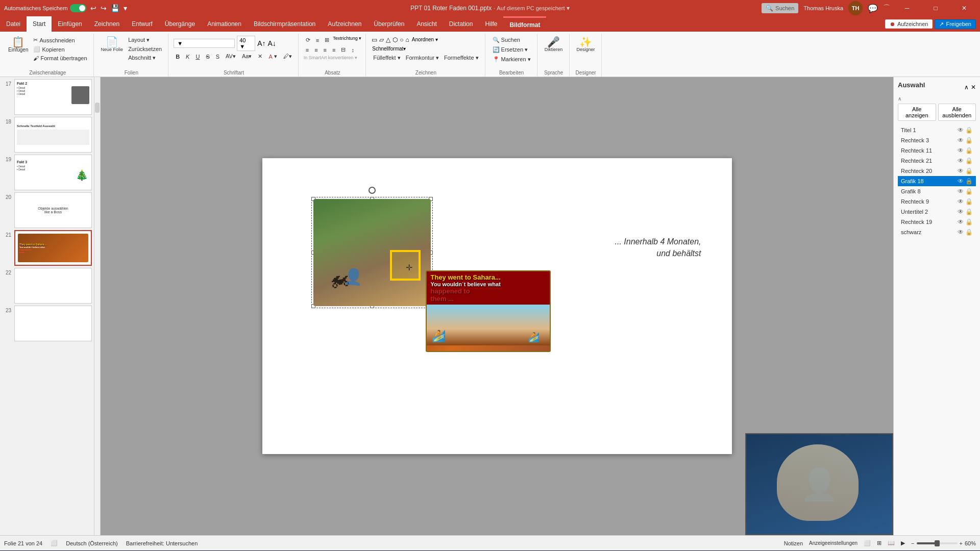 This screenshot has width=980, height=551. Describe the element at coordinates (793, 543) in the screenshot. I see `notes-button: Notizen` at that location.